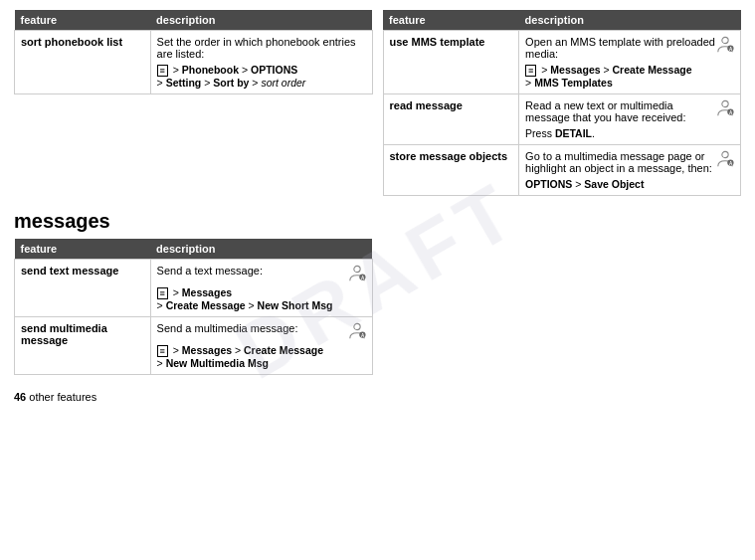 This screenshot has width=755, height=560. What do you see at coordinates (452, 20) in the screenshot?
I see `right-header-feature: feature` at bounding box center [452, 20].